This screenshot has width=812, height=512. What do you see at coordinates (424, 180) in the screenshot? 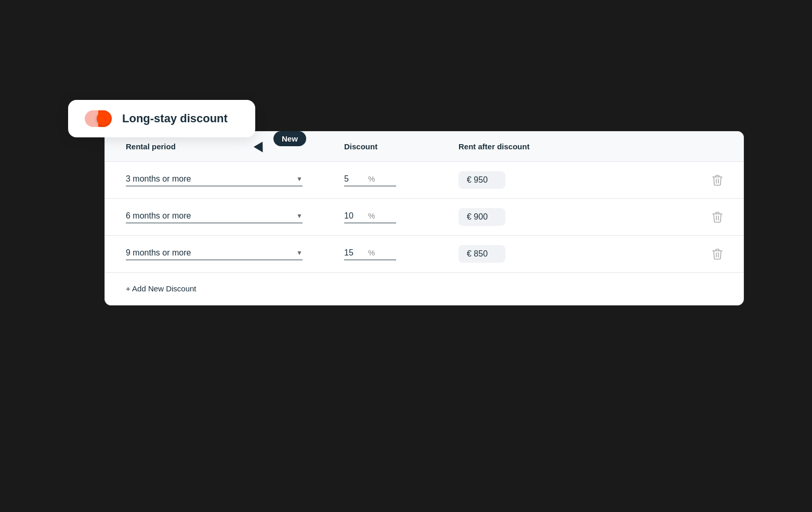
I see `table-row: 3 months or more ▼ 5 % € 950` at bounding box center [424, 180].